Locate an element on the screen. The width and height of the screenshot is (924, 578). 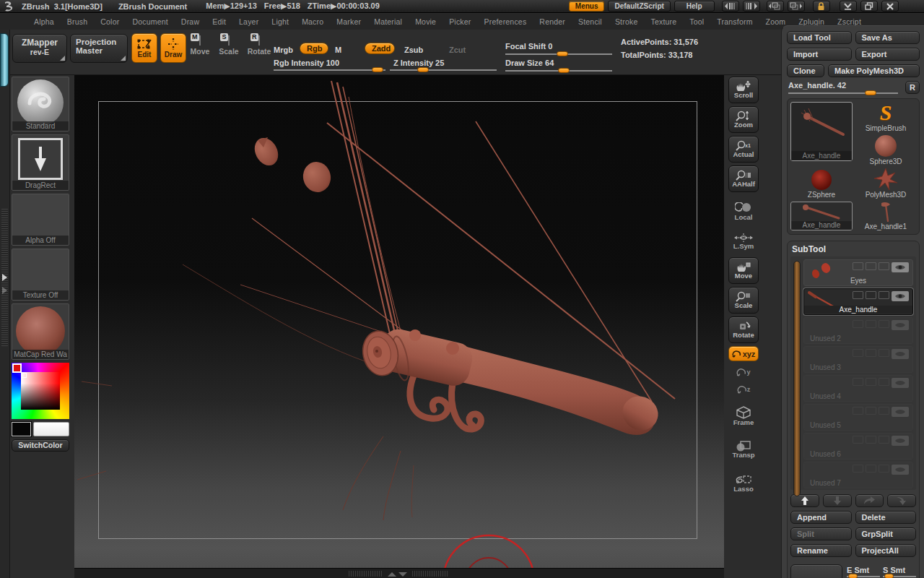
subtool-header: SubTool is located at coordinates (853, 250).